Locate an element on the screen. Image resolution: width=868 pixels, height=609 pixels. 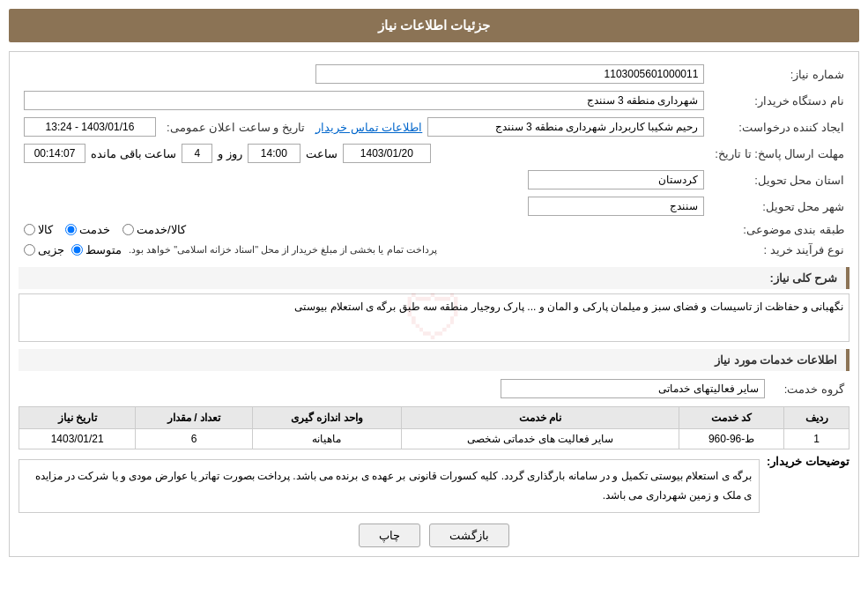
category-radio1-input is located at coordinates (30, 229).